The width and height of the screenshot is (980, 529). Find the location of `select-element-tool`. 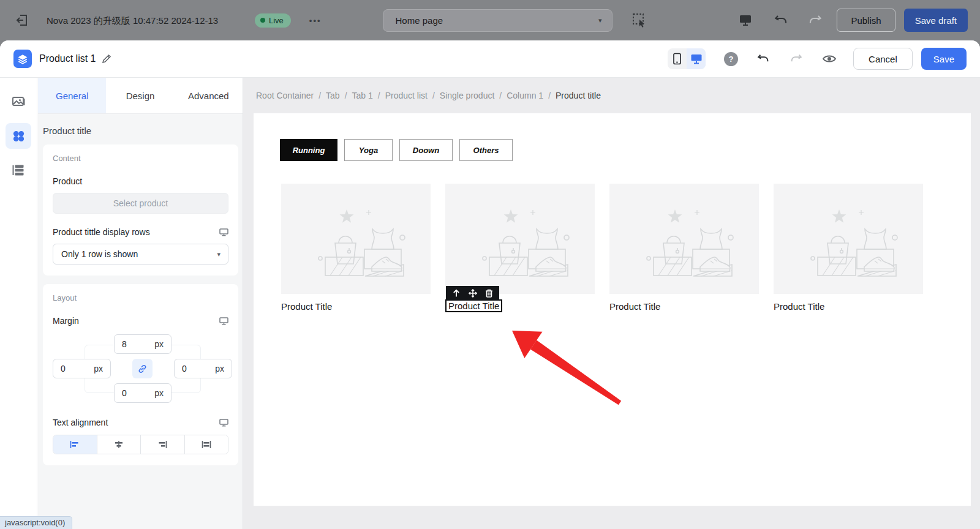

select-element-tool is located at coordinates (639, 20).